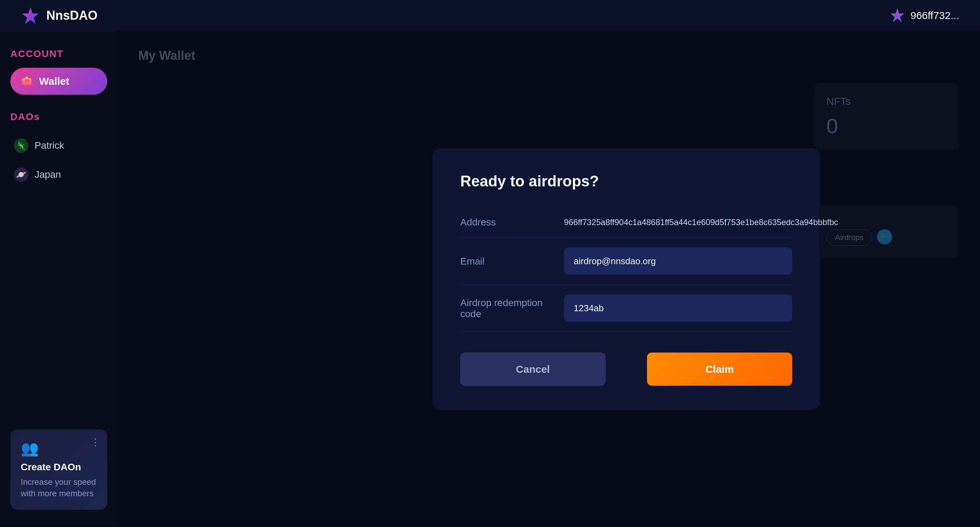 Image resolution: width=980 pixels, height=527 pixels. I want to click on modal-buttons: Cancel Claim, so click(626, 369).